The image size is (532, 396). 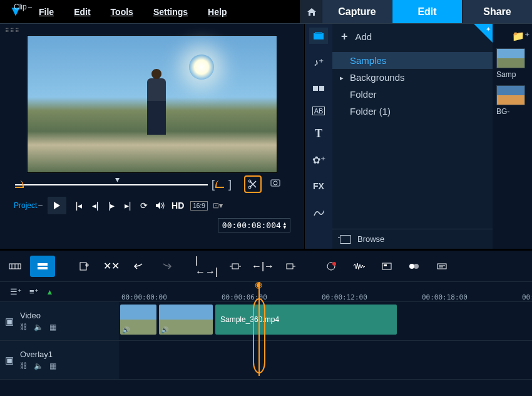 I want to click on insert-media-button, so click(x=84, y=266).